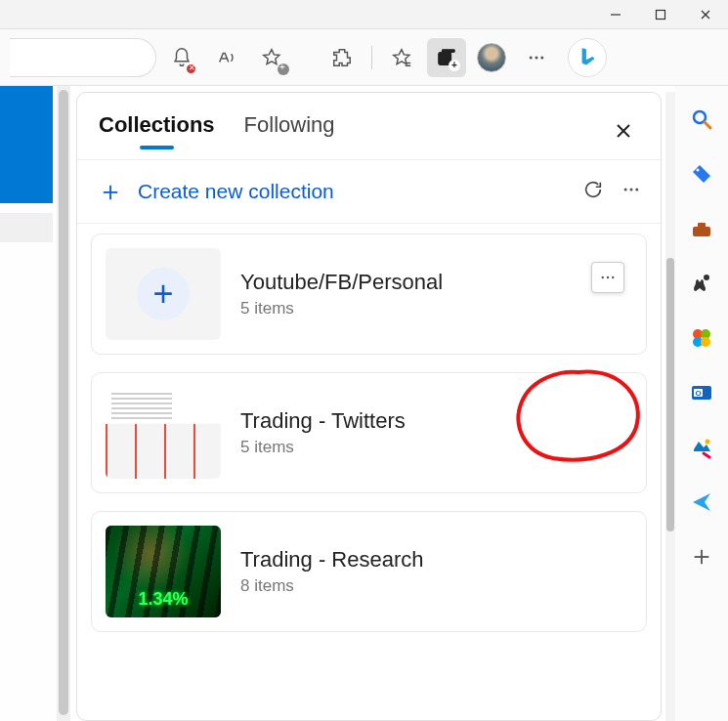 This screenshot has width=728, height=721. I want to click on panel-more-icon, so click(631, 191).